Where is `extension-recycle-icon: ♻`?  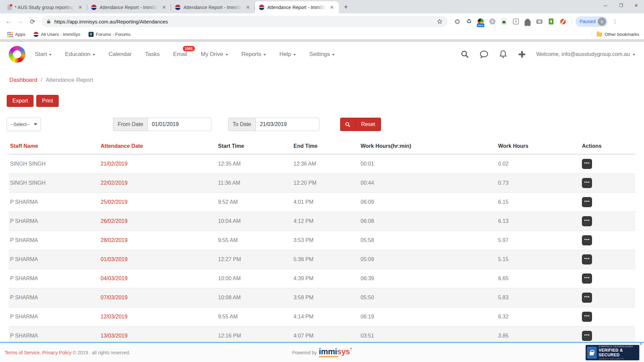 extension-recycle-icon: ♻ is located at coordinates (469, 21).